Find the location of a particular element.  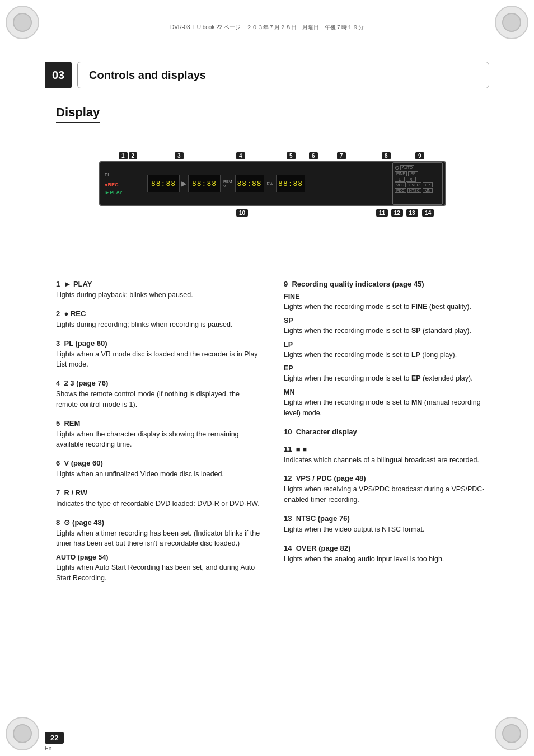

over-ind: OVER is located at coordinates (414, 185).